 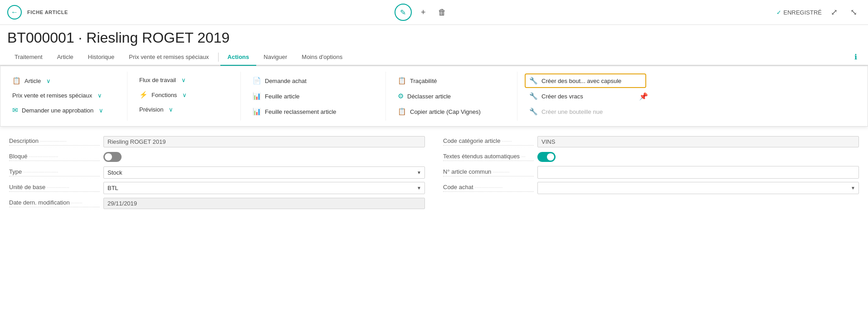 What do you see at coordinates (184, 95) in the screenshot?
I see `menu-item-fonctions: ⚡ Fonctions ∨` at bounding box center [184, 95].